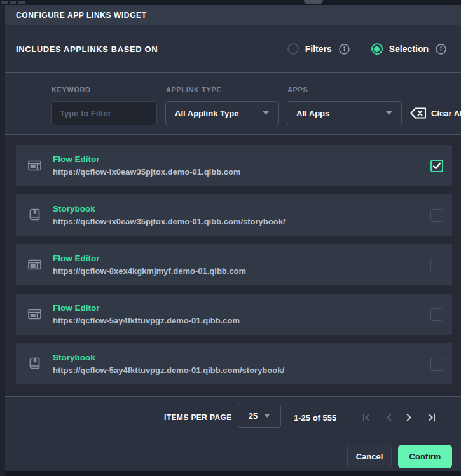 The image size is (461, 476). Describe the element at coordinates (198, 418) in the screenshot. I see `items-per-page-label: ITEMS PER PAGE` at that location.